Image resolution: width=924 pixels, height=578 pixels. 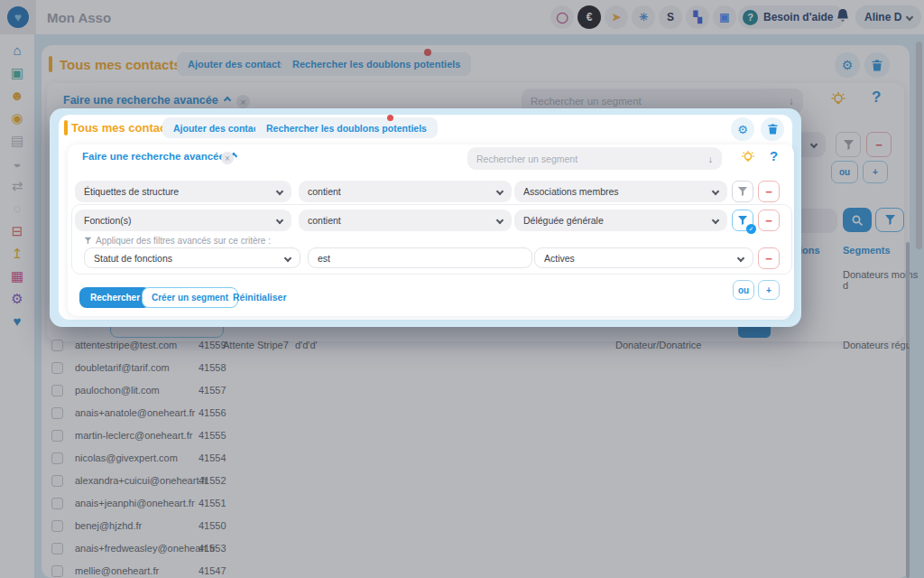 What do you see at coordinates (183, 191) in the screenshot?
I see `filter-field-select: Étiquettes de structure` at bounding box center [183, 191].